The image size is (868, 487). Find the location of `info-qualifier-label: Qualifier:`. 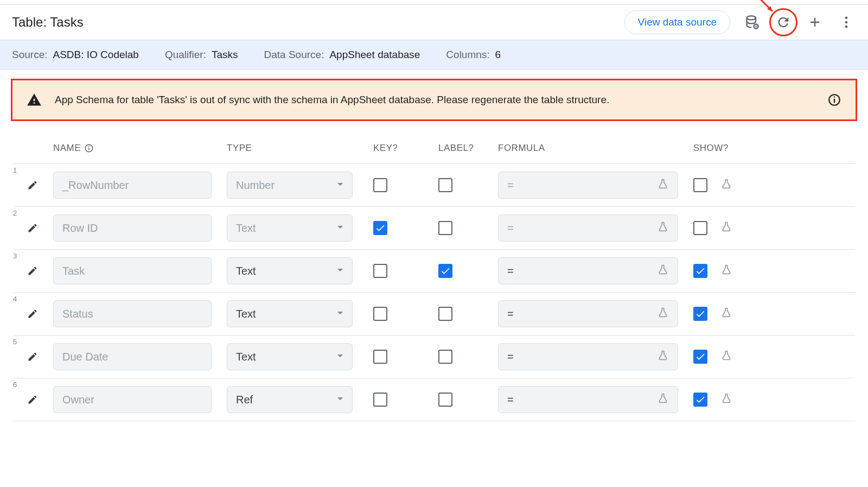

info-qualifier-label: Qualifier: is located at coordinates (186, 55).